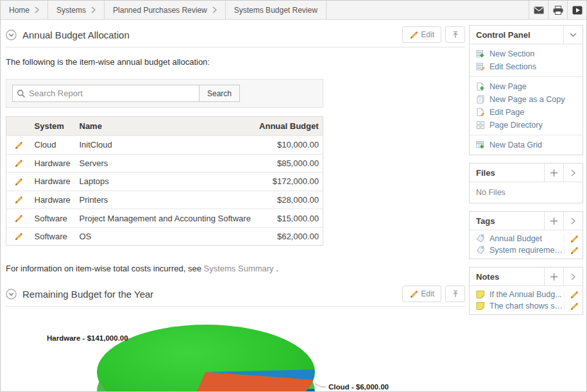  Describe the element at coordinates (516, 35) in the screenshot. I see `panel-title: Control Panel` at that location.